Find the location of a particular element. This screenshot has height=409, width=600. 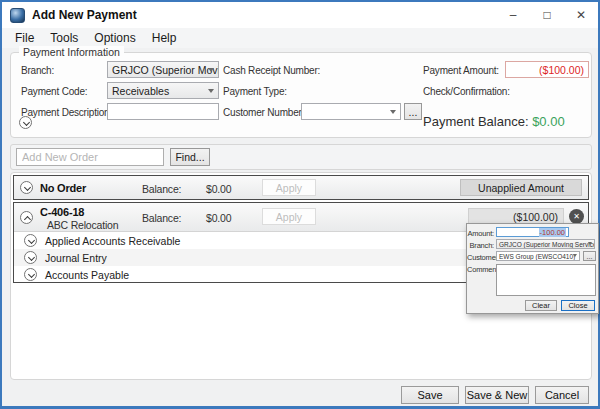

title-bar: Add New Payment – □ ✕ is located at coordinates (300, 15).